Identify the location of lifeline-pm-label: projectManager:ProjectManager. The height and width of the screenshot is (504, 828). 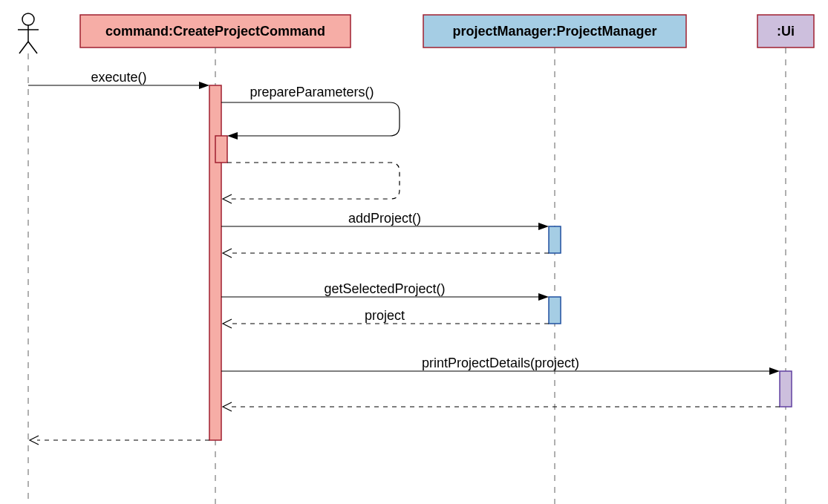
(554, 31).